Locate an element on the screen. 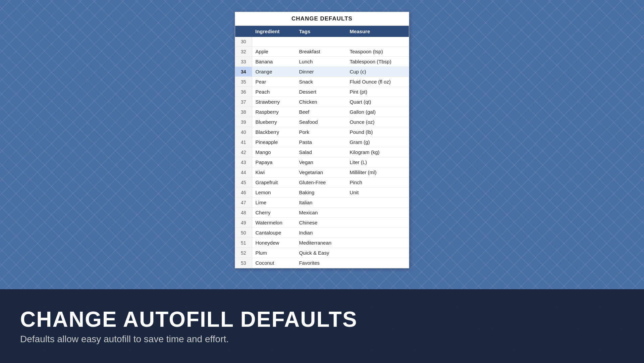 Image resolution: width=644 pixels, height=363 pixels. table-row: 30 is located at coordinates (322, 42).